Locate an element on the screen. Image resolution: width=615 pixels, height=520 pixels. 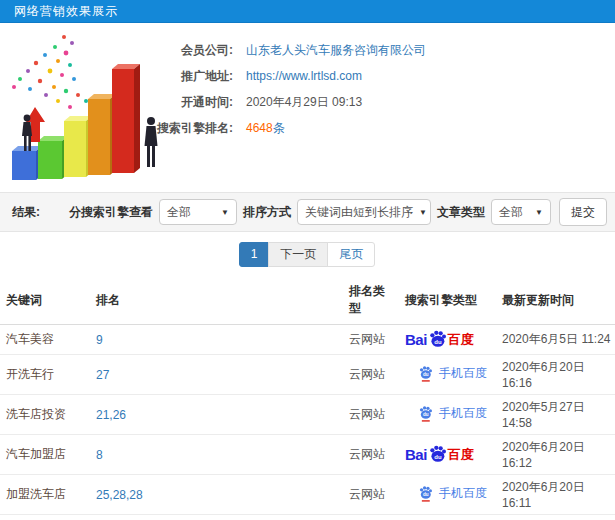
header-updated: 最新更新时间 is located at coordinates (556, 300).